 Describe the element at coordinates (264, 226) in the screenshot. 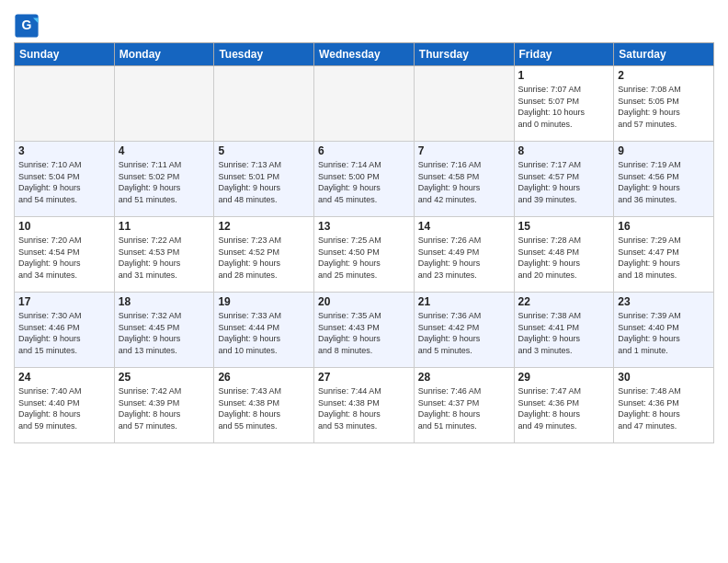

I see `day-number: 12` at that location.